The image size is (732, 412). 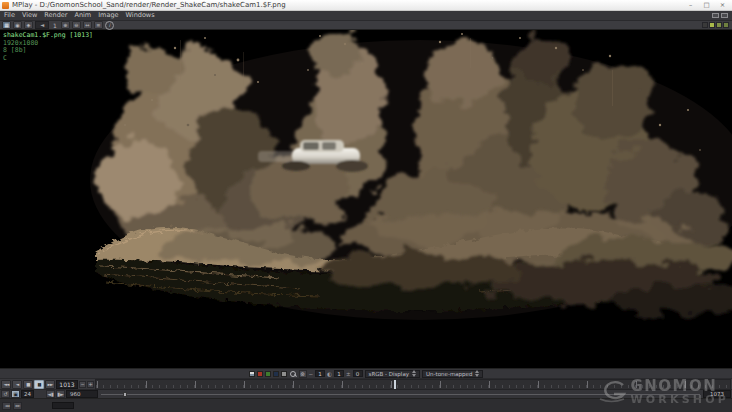 I want to click on image-info-overlay: shakeCam1.$F.png [1013] 1920x1080 8 [8b]…, so click(x=48, y=47).